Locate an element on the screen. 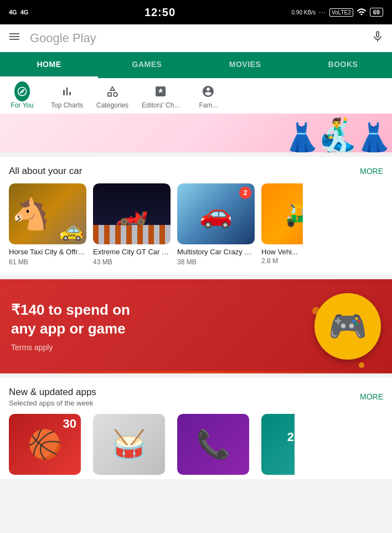 Image resolution: width=392 pixels, height=533 pixels. new-apps-title: New & updated apps is located at coordinates (53, 392).